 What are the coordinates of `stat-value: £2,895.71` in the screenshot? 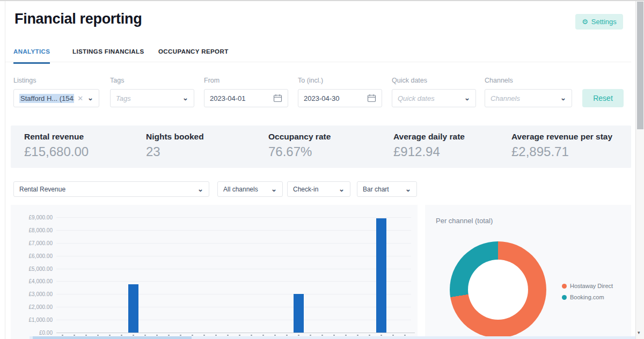 It's located at (562, 152).